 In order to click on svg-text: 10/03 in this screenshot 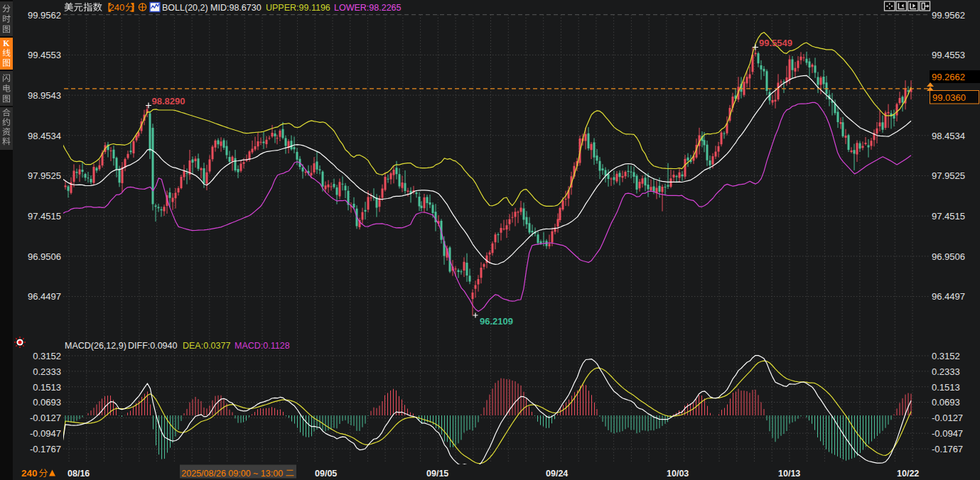, I will do `click(678, 474)`.